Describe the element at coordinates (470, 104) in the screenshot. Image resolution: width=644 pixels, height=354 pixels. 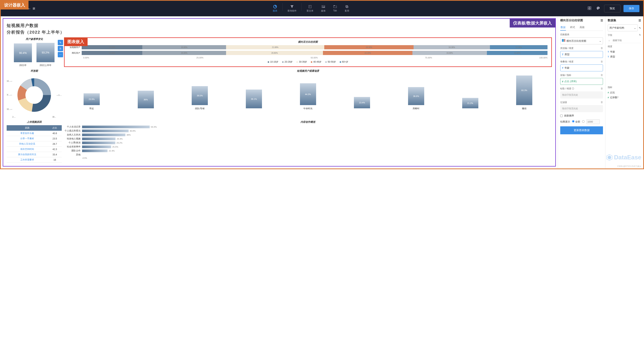
I see `scene-bar: 21.2%` at that location.